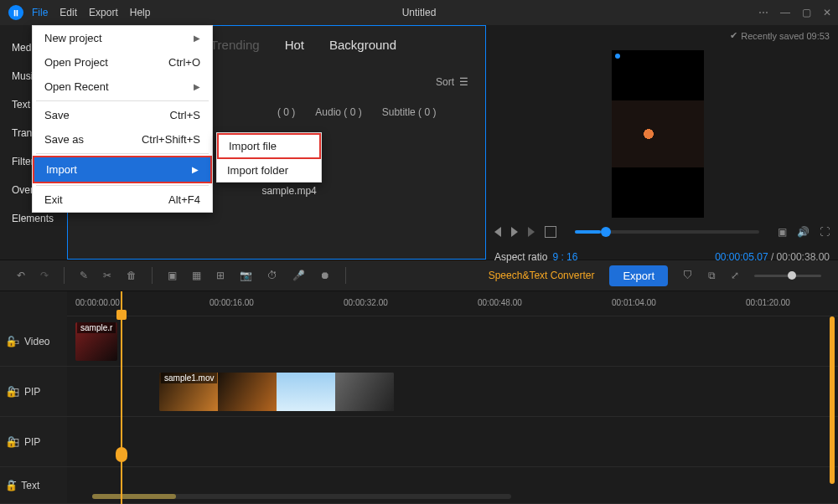 This screenshot has height=504, width=838. What do you see at coordinates (96, 342) in the screenshot?
I see `video-clip-1: sample.r` at bounding box center [96, 342].